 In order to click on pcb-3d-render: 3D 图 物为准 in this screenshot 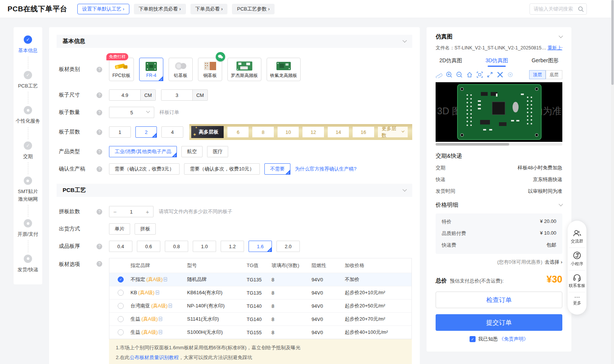, I will do `click(499, 112)`.